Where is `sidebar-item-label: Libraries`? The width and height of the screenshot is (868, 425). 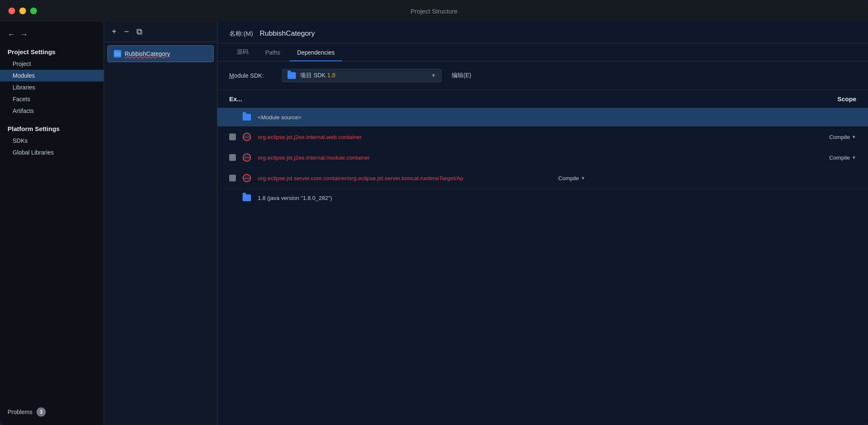 sidebar-item-label: Libraries is located at coordinates (24, 87).